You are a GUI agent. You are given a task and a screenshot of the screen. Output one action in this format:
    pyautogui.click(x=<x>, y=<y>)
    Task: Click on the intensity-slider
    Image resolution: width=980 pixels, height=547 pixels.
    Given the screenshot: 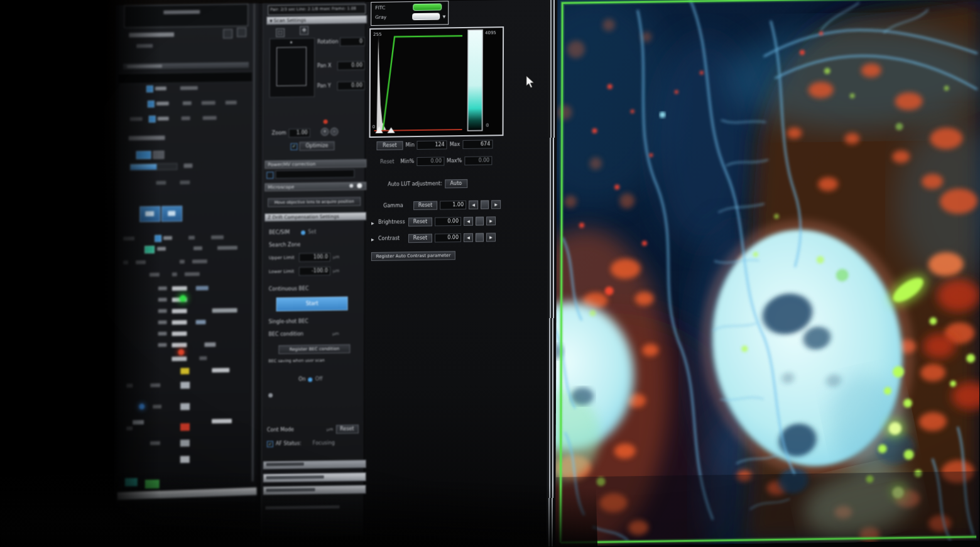 What is the action you would take?
    pyautogui.click(x=153, y=167)
    